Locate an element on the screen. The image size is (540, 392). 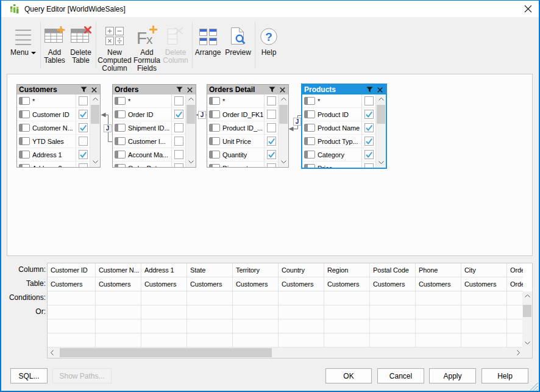
delete-table-button: Delete Table is located at coordinates (80, 45).